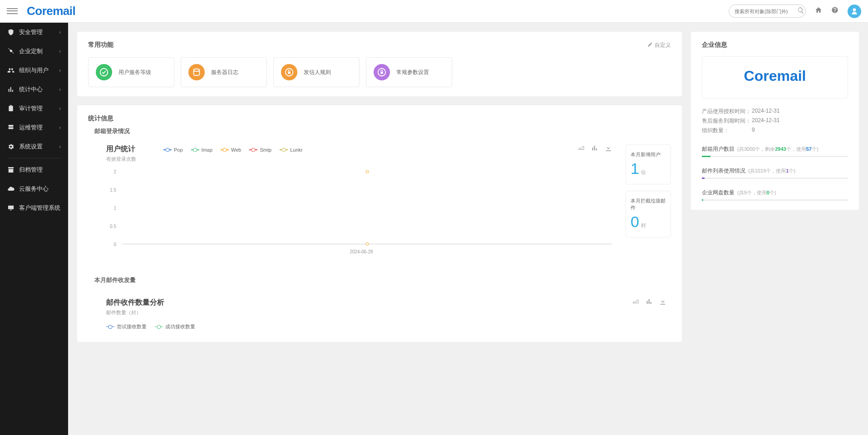  I want to click on search-input, so click(766, 11).